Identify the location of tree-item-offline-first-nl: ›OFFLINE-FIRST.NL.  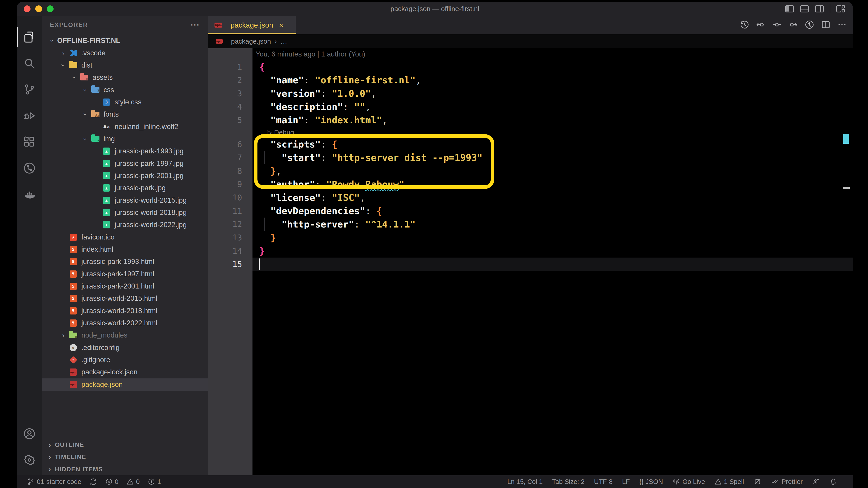
(125, 41).